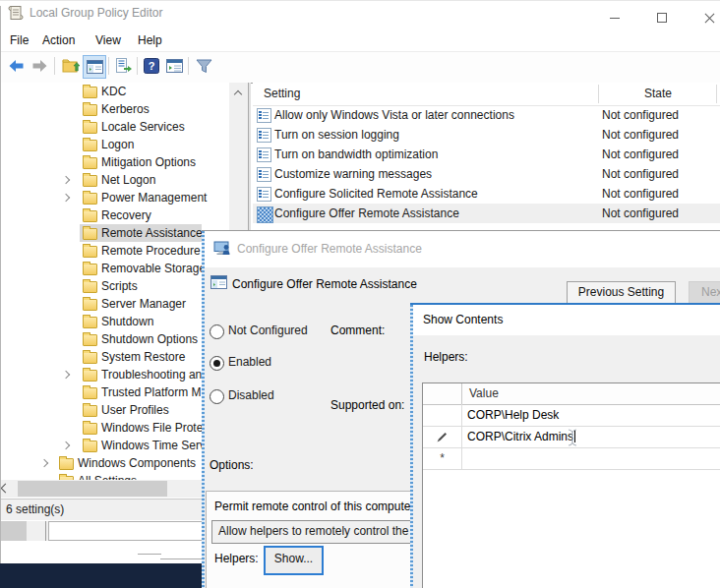  What do you see at coordinates (151, 66) in the screenshot?
I see `help-button: ?` at bounding box center [151, 66].